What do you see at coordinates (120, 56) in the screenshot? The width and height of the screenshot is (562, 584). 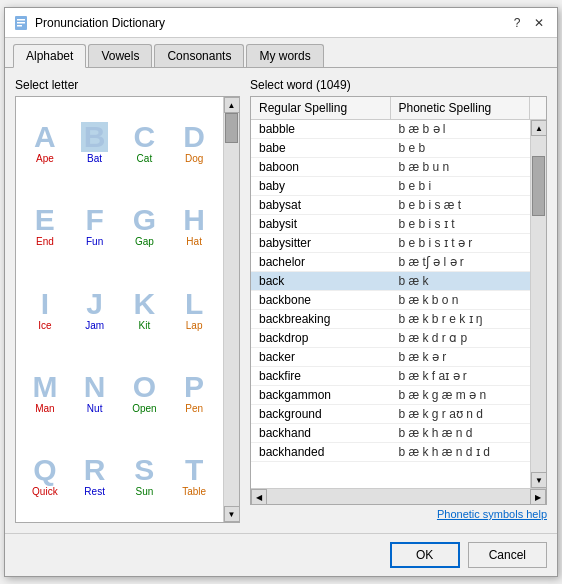 I see `tab-vowels: Vowels` at bounding box center [120, 56].